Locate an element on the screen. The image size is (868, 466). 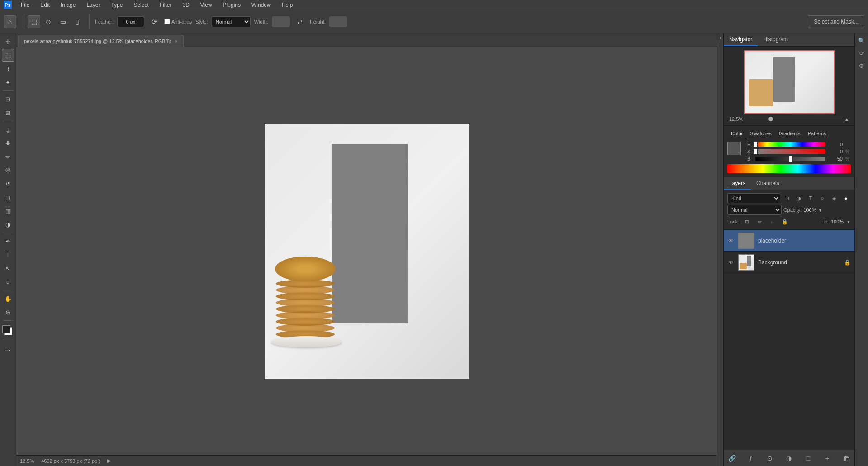
clone-stamp-tool: ✇ is located at coordinates (8, 170).